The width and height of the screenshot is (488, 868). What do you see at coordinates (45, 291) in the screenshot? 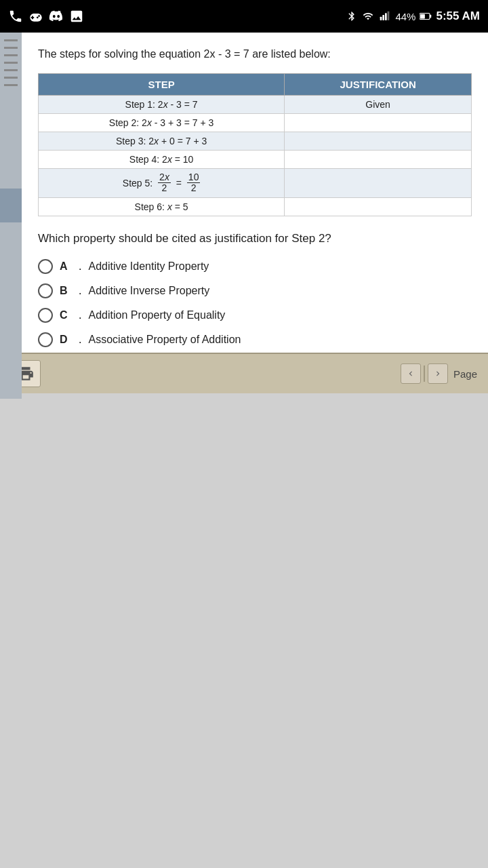
I see `radio-b` at bounding box center [45, 291].